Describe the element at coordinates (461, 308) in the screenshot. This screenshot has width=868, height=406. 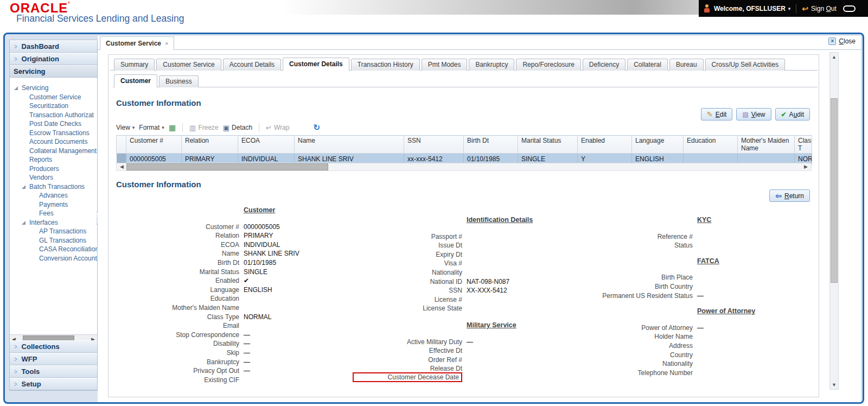
I see `form-field-row: License State` at that location.